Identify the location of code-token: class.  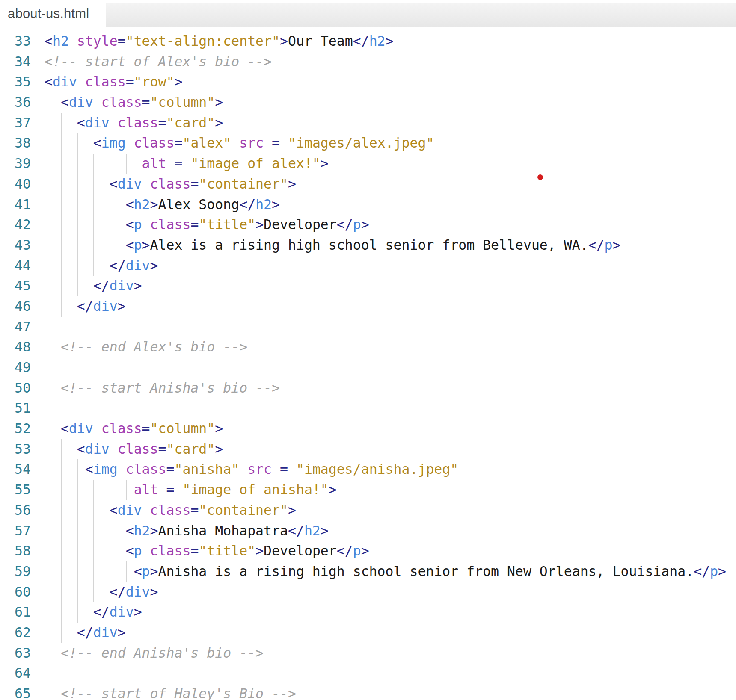
(170, 510).